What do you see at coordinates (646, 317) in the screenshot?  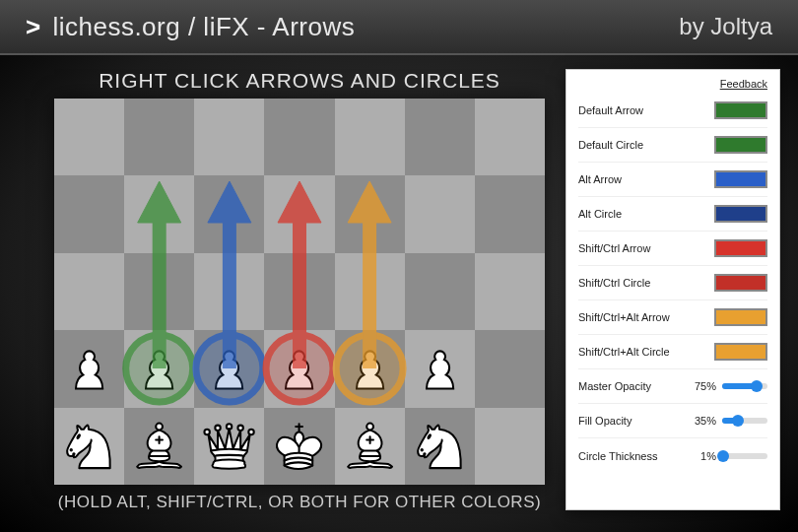 I see `setting-label: Shift/Ctrl+Alt Arrow` at bounding box center [646, 317].